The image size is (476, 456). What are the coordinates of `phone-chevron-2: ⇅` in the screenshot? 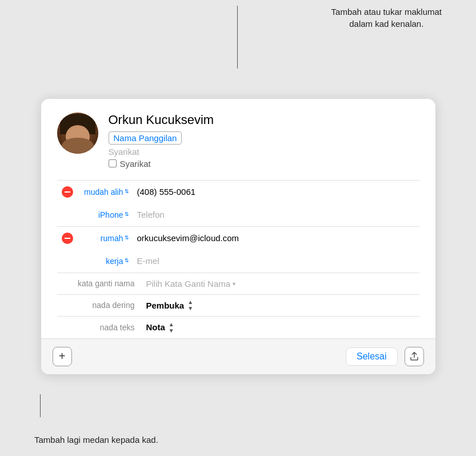 It's located at (127, 215).